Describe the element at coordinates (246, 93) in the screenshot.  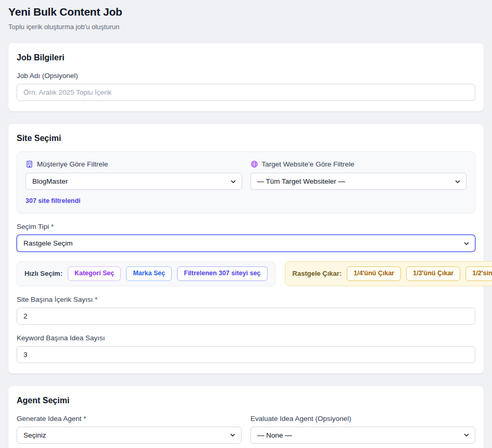
I see `job-name-input` at that location.